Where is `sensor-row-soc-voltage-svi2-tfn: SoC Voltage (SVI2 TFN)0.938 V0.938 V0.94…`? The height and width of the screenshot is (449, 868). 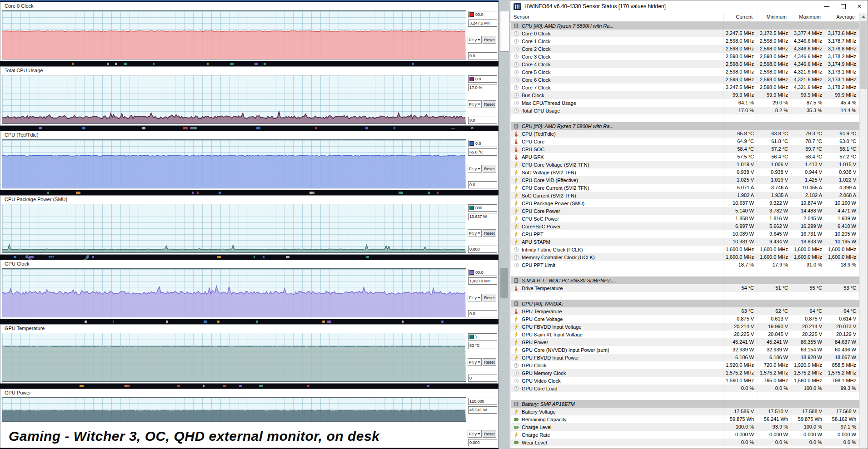 sensor-row-soc-voltage-svi2-tfn: SoC Voltage (SVI2 TFN)0.938 V0.938 V0.94… is located at coordinates (685, 173).